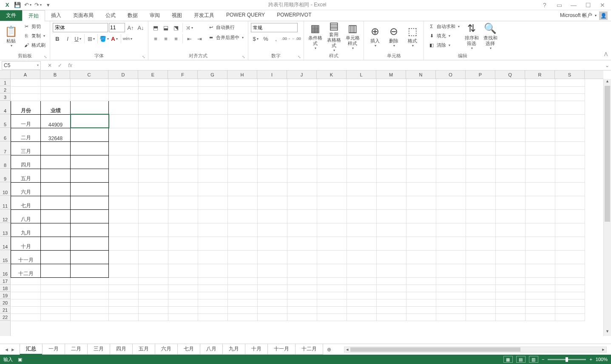  What do you see at coordinates (421, 317) in the screenshot?
I see `cell-N22` at bounding box center [421, 317].